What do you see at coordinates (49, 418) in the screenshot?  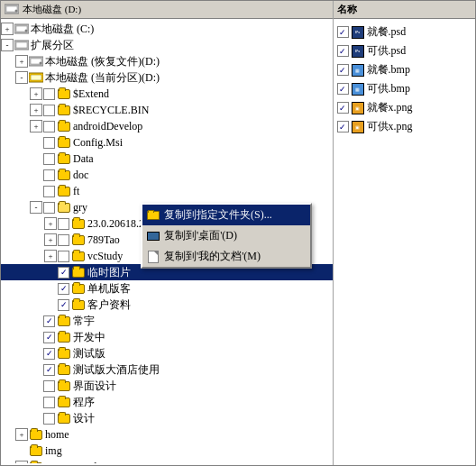 I see `checkbox-sj` at bounding box center [49, 418].